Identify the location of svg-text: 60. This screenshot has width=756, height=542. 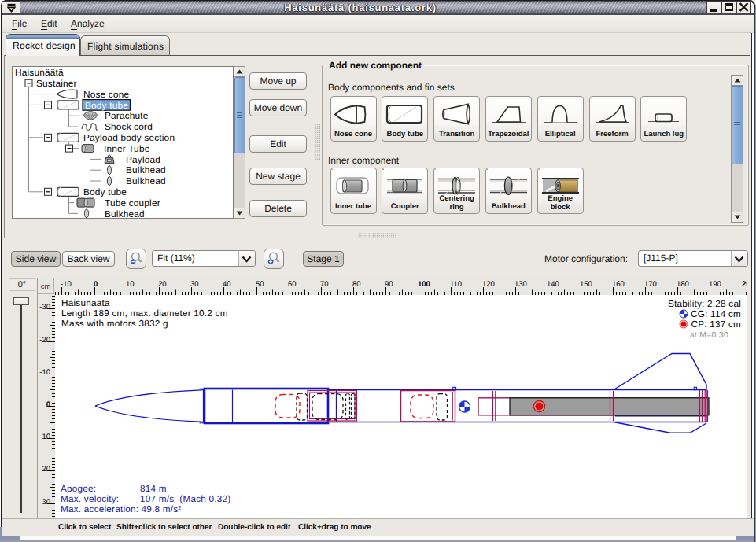
(293, 285).